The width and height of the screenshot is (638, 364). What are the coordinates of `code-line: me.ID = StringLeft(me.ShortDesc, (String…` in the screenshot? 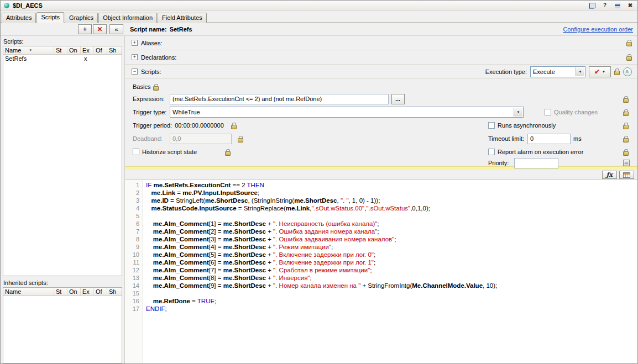 It's located at (391, 201).